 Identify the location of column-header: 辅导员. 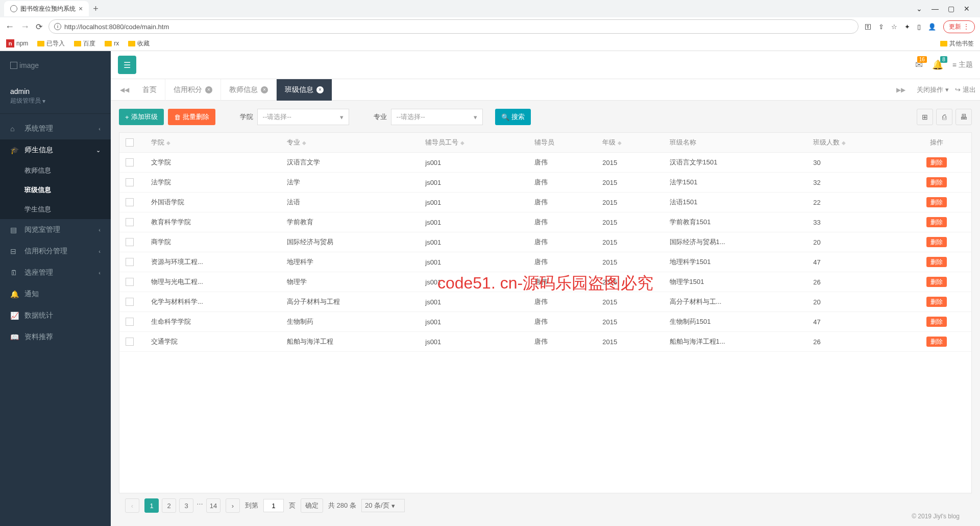
(562, 143).